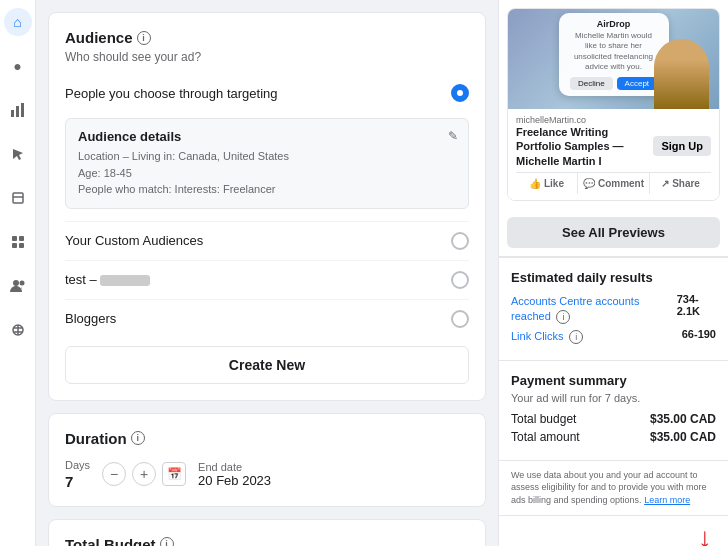 The height and width of the screenshot is (546, 728). I want to click on link-clicks-value: 66-190, so click(699, 334).